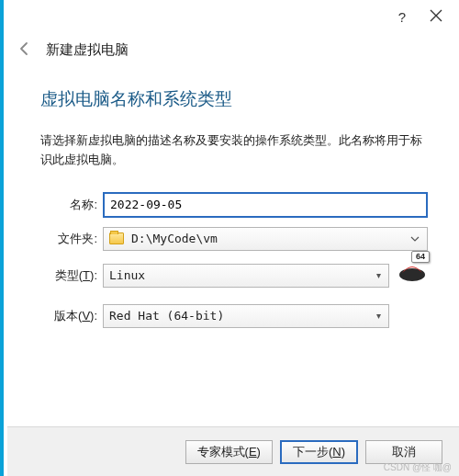 The height and width of the screenshot is (476, 459). What do you see at coordinates (72, 316) in the screenshot?
I see `version-label: 版本(V):` at bounding box center [72, 316].